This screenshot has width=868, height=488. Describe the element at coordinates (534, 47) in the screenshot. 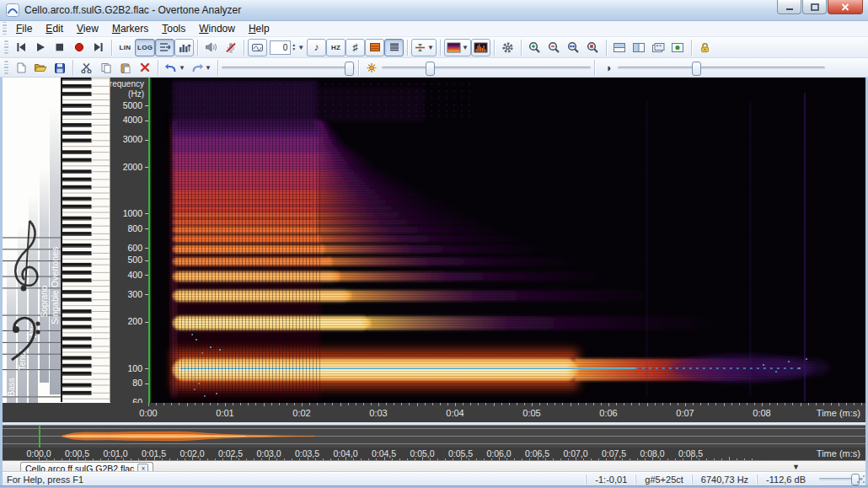

I see `zoom-in-button` at that location.